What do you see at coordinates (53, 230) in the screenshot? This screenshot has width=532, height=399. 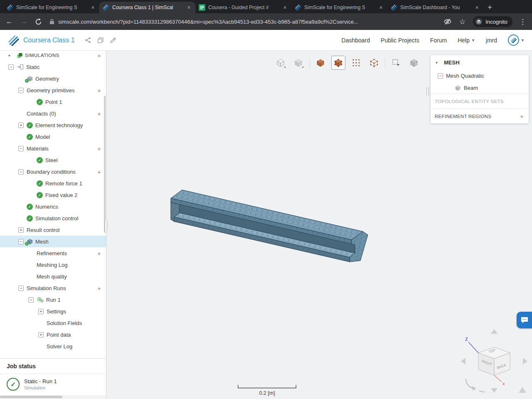 I see `tree-item-result-control: +Result control` at bounding box center [53, 230].